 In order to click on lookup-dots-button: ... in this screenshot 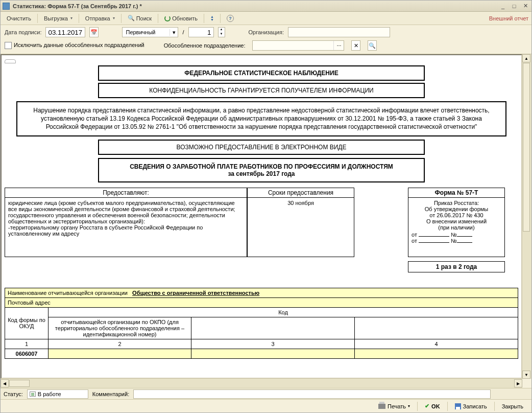, I will do `click(338, 45)`.